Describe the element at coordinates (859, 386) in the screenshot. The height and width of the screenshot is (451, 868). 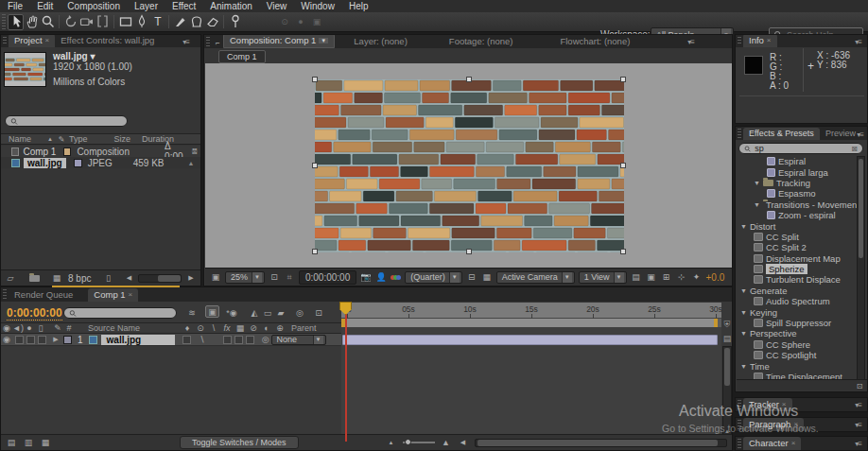
I see `new-preset-icon: ⊡` at that location.